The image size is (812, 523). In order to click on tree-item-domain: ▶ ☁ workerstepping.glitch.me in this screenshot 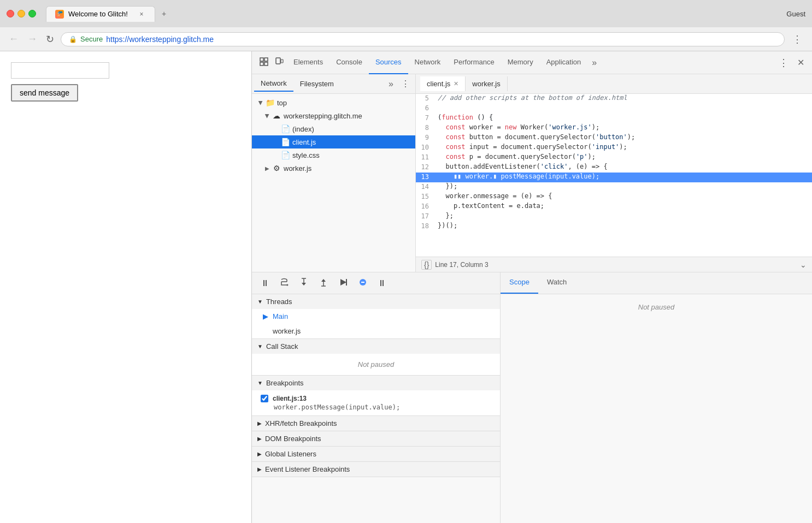, I will do `click(333, 116)`.